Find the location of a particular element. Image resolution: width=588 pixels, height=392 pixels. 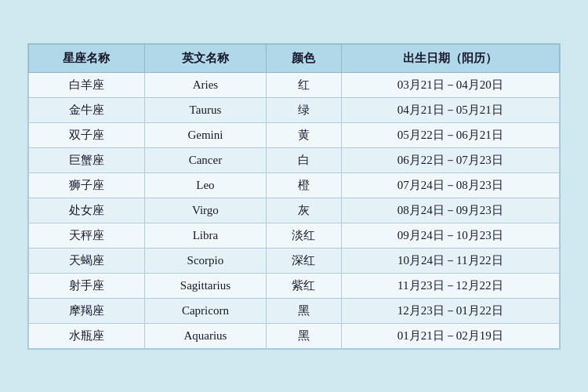

cell-birth-dates: 01月21日－02月19日 is located at coordinates (450, 336).